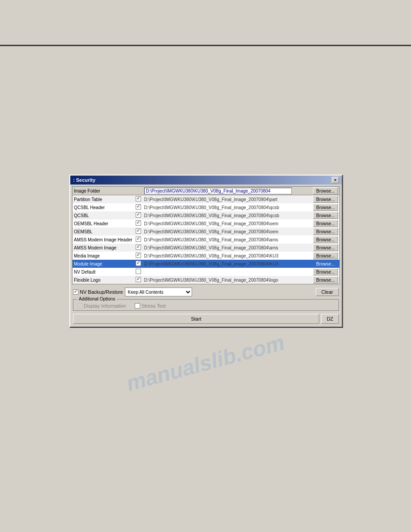 This screenshot has width=411, height=532. Describe the element at coordinates (327, 292) in the screenshot. I see `clear-button: Clear` at that location.